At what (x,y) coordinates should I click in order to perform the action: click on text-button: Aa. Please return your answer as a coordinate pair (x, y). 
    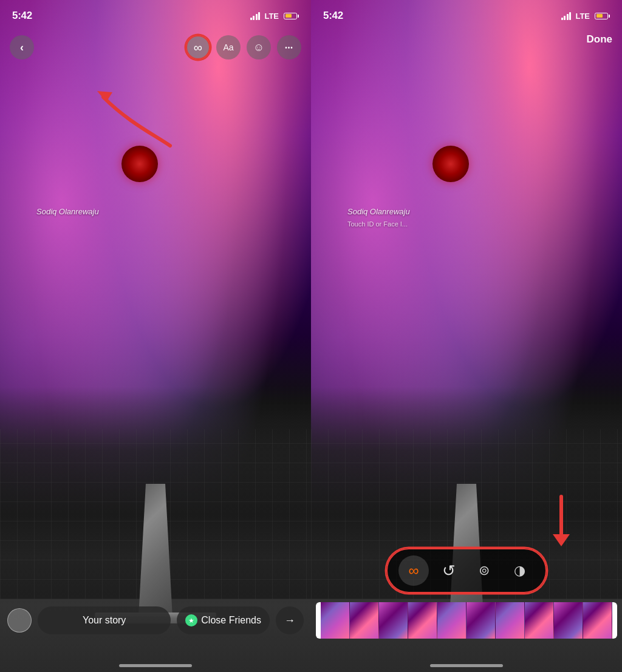
    Looking at the image, I should click on (228, 47).